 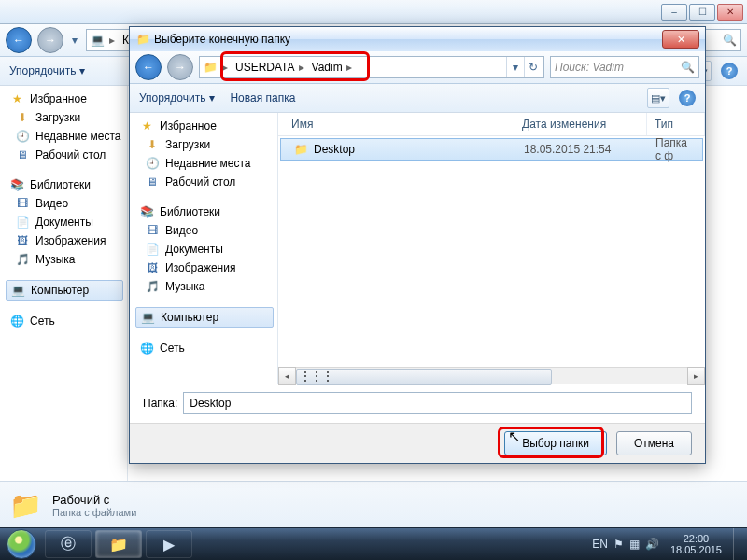 What do you see at coordinates (63, 284) in the screenshot?
I see `main-sidebar: ★Избранное ⬇Загрузки 🕘Недавние места 🖥Ра…` at bounding box center [63, 284].